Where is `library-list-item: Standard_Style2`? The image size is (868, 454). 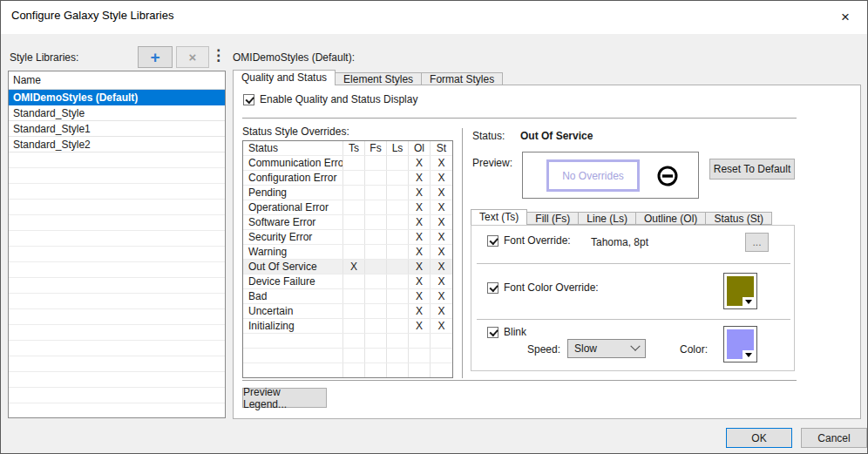 library-list-item: Standard_Style2 is located at coordinates (117, 145).